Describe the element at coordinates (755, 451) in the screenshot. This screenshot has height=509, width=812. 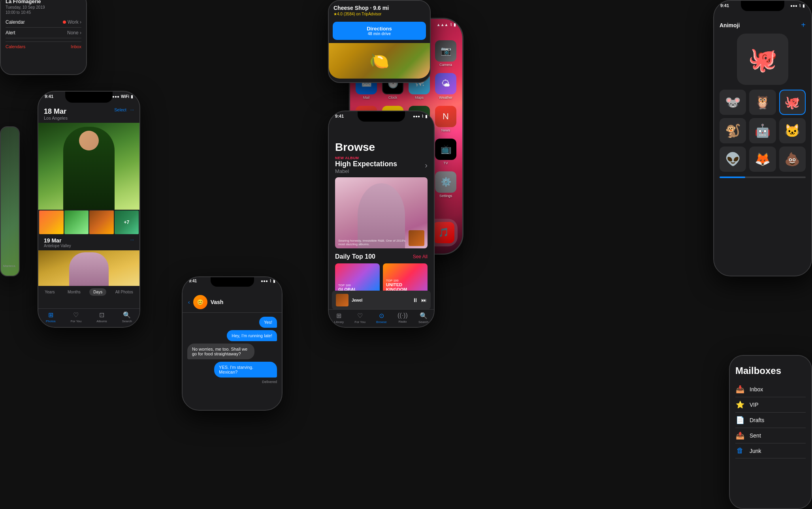
I see `junk-label: Junk` at that location.